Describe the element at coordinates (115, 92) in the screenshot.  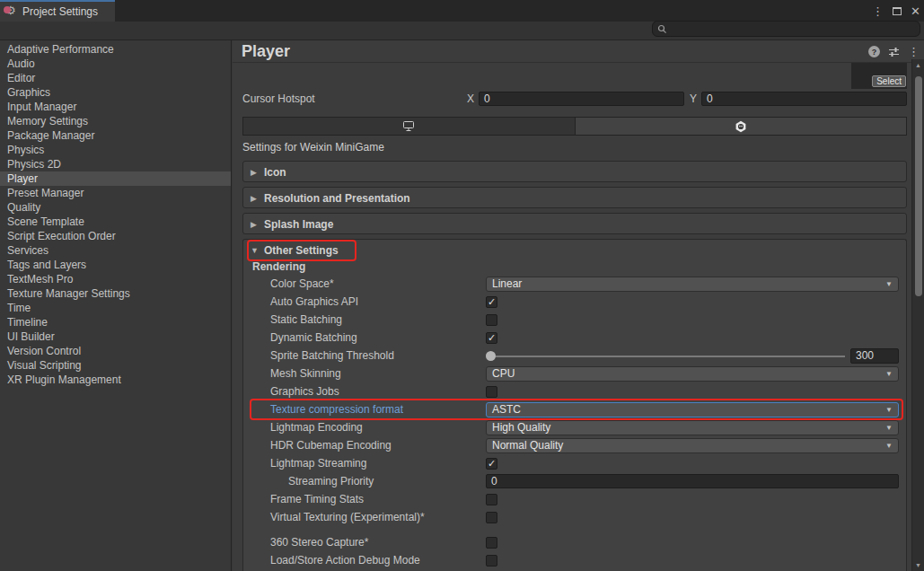
I see `sidebar-item-graphics: Graphics` at that location.